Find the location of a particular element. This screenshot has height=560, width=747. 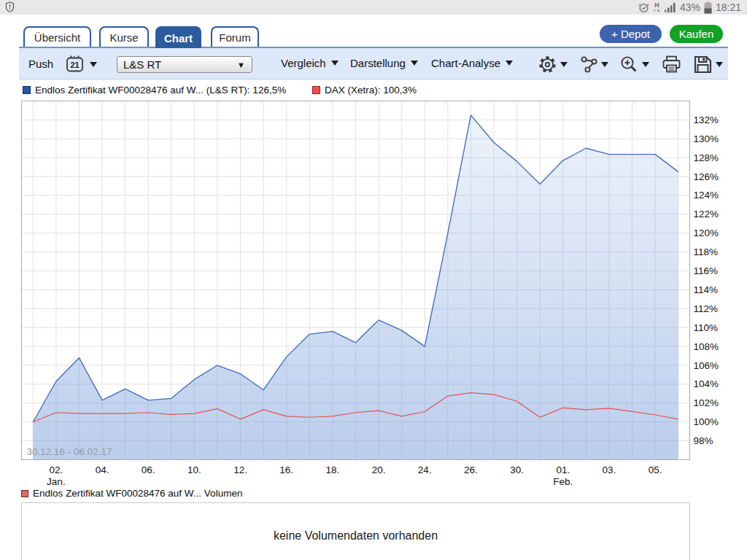

indicators-nodes-icon is located at coordinates (589, 64).